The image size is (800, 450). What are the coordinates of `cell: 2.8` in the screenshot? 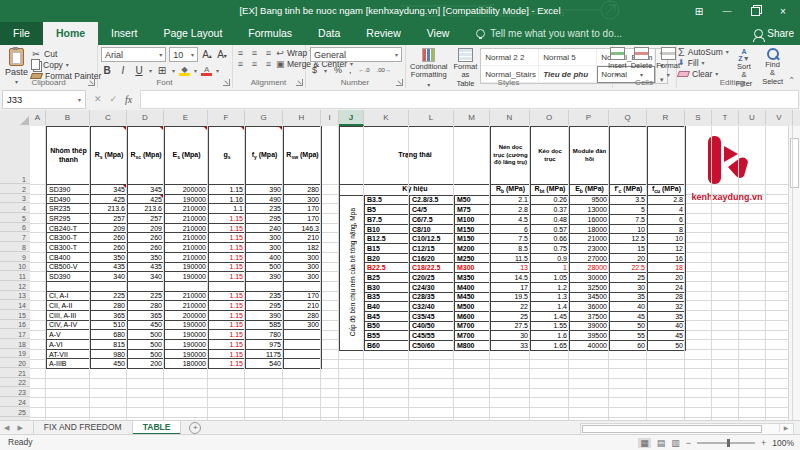 It's located at (667, 200).